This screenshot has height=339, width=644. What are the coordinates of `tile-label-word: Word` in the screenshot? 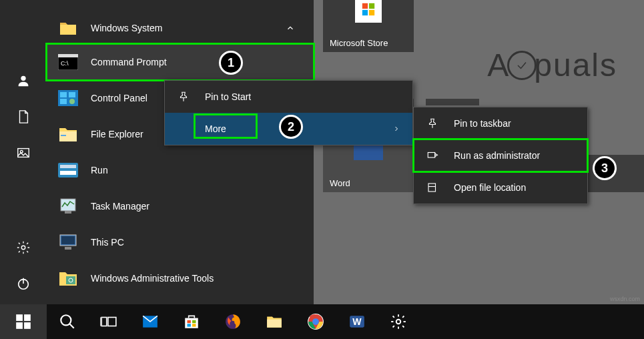 It's located at (340, 183).